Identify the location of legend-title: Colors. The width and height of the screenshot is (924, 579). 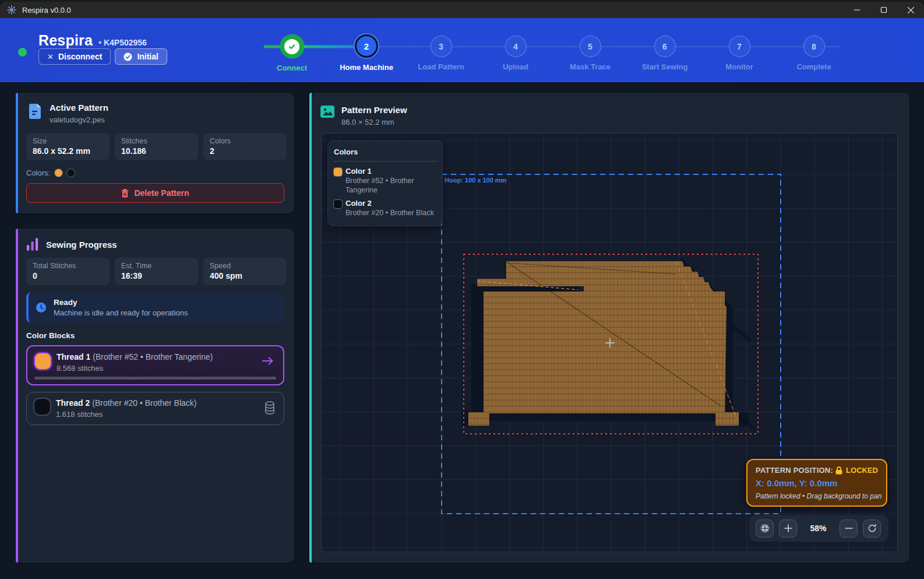
(386, 152).